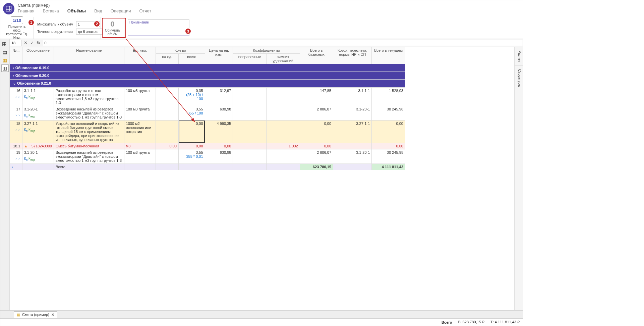 The width and height of the screenshot is (644, 326). I want to click on col-coef-group: Коэффициенты, so click(266, 50).